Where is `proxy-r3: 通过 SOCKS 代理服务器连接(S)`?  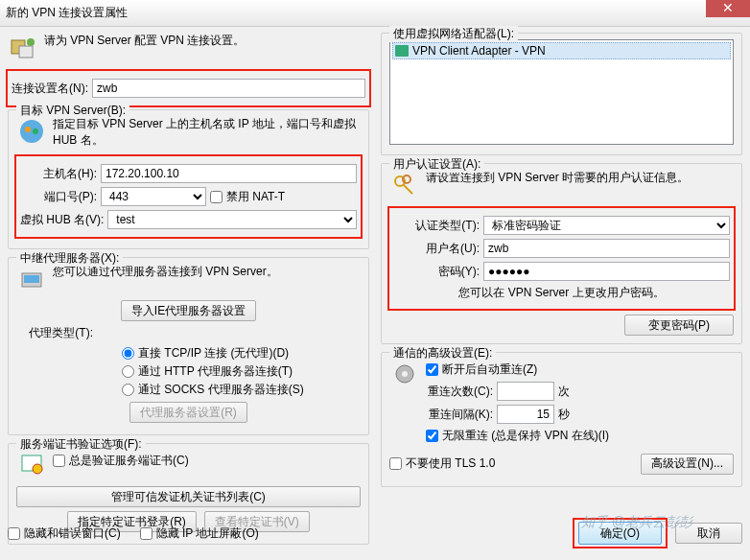
proxy-r3: 通过 SOCKS 代理服务器连接(S) is located at coordinates (221, 389).